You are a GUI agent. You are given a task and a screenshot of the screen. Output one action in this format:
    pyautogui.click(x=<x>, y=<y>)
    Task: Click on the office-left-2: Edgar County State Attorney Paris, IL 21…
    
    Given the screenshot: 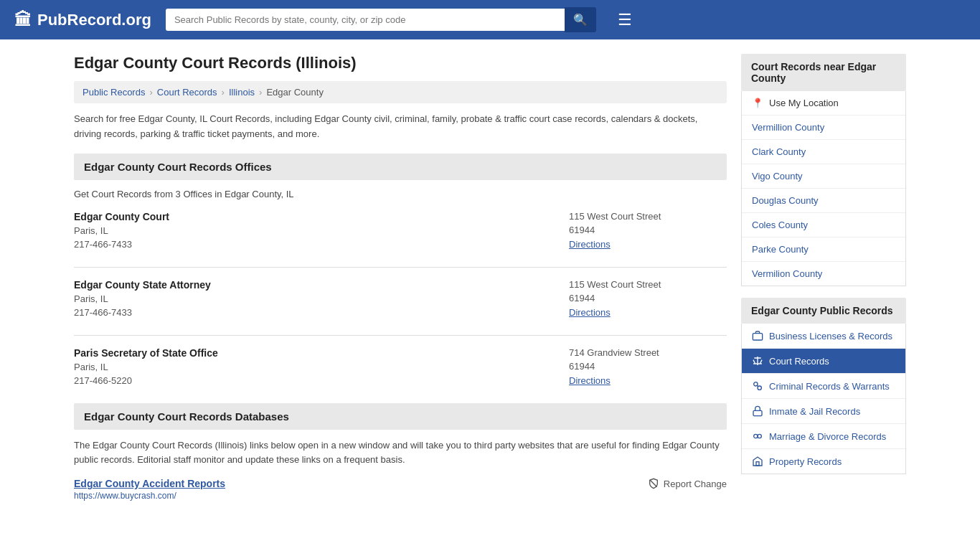 What is the action you would take?
    pyautogui.click(x=314, y=298)
    